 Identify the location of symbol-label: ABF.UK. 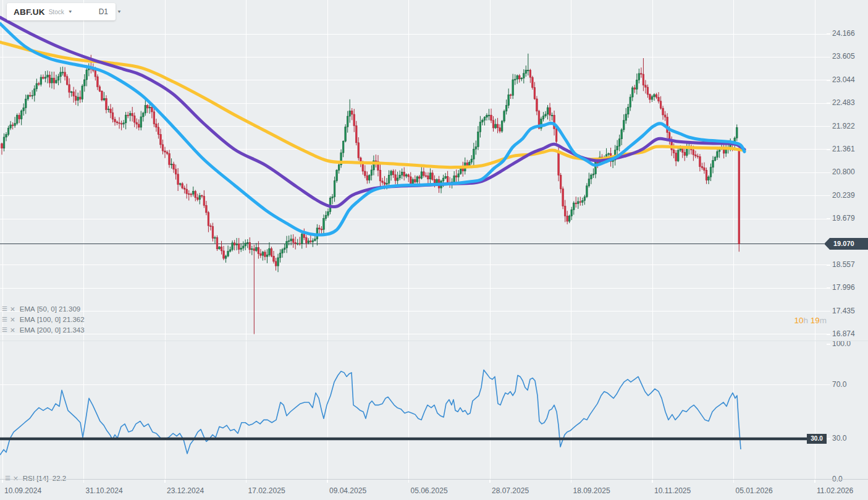
(30, 12).